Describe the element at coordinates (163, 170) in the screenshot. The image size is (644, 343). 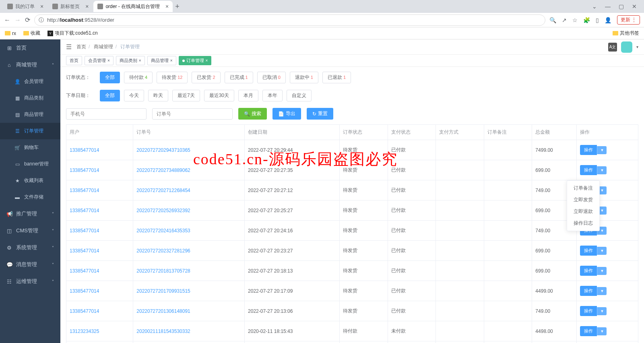
I see `order-link: 20220727202734889062` at that location.